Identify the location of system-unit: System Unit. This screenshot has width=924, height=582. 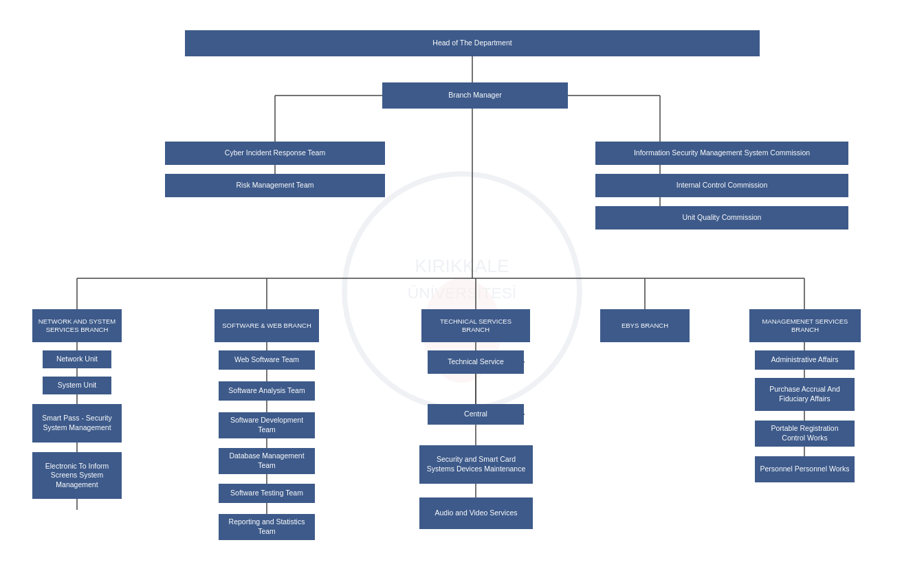
(77, 385).